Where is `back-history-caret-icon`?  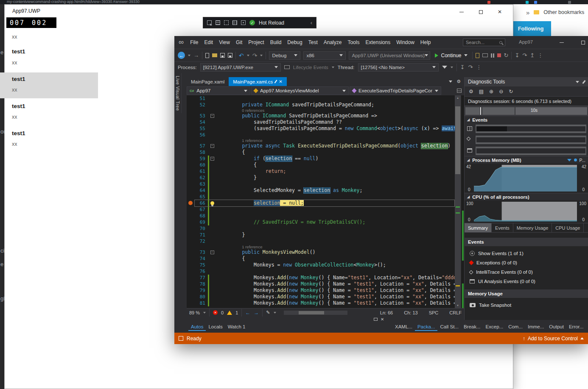
back-history-caret-icon is located at coordinates (189, 56).